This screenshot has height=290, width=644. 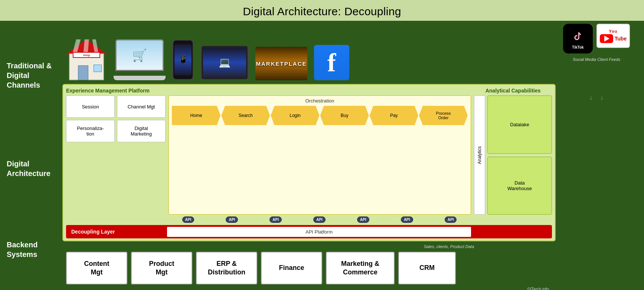 What do you see at coordinates (332, 62) in the screenshot?
I see `facebook-channel: f` at bounding box center [332, 62].